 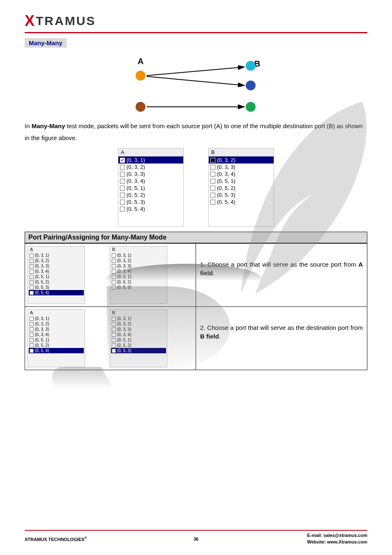 I want to click on port-list-b: B (0, 3, 2)(0, 3, 3)(0, 3, 4)(0, 5, 1)(0…, so click(x=241, y=187).